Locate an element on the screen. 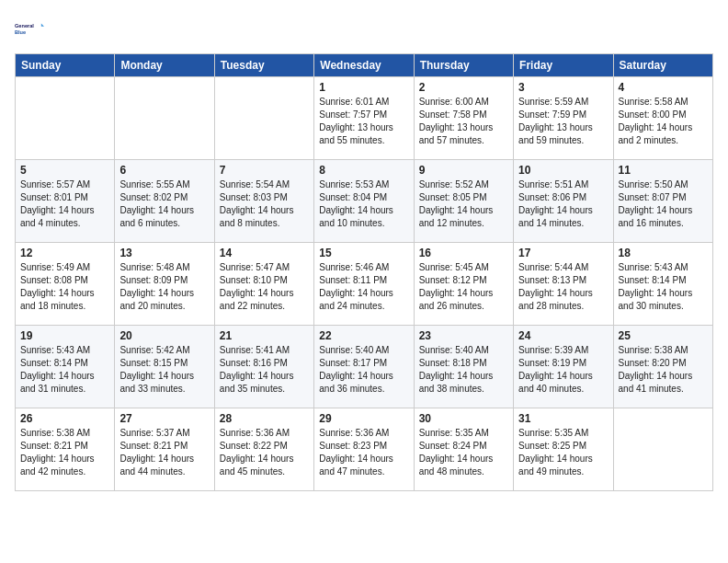  day-number: 23 is located at coordinates (463, 336).